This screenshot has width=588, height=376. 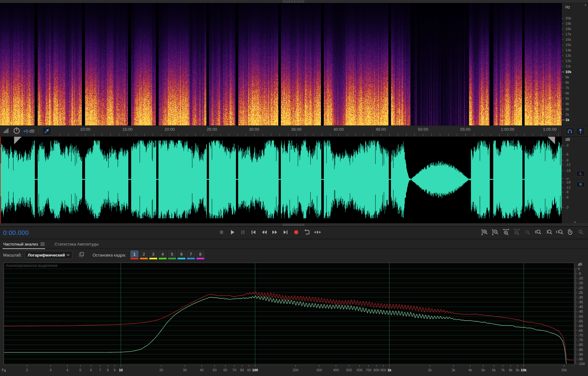 I want to click on hold-frame-7-button: 7, so click(x=191, y=255).